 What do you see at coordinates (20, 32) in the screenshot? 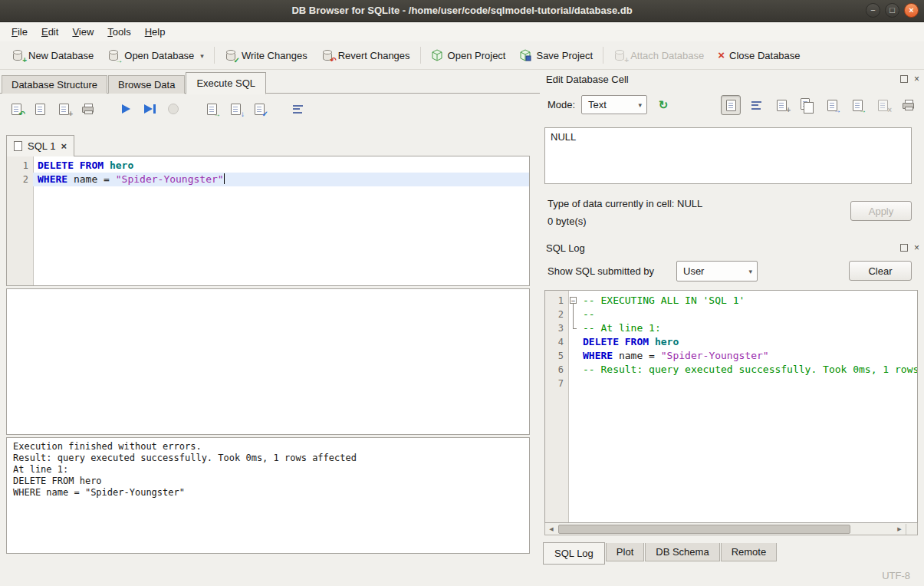
I see `menu-file: File` at bounding box center [20, 32].